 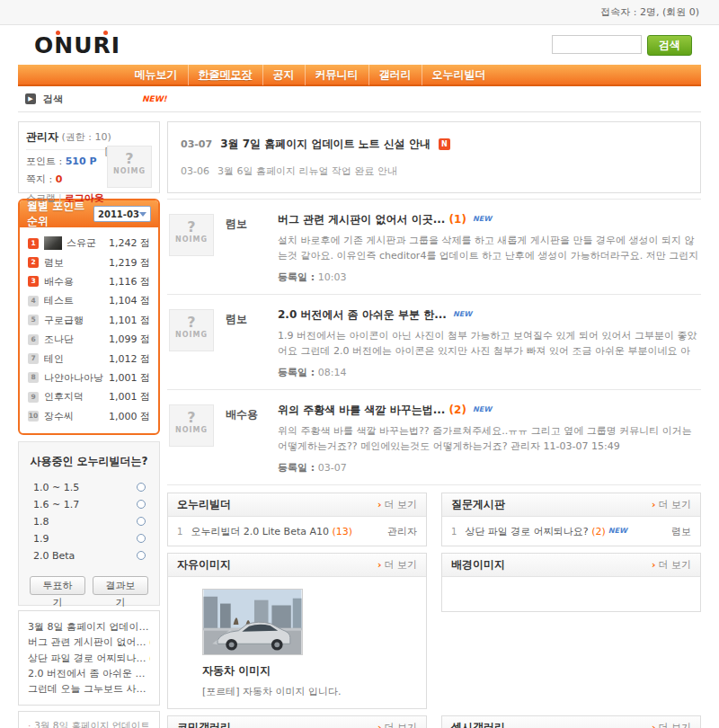 What do you see at coordinates (434, 342) in the screenshot?
I see `post-item: ? NOIMG 렴보 2.0 버전에서 좀 아쉬운 부분 한... NEW 1.…` at bounding box center [434, 342].